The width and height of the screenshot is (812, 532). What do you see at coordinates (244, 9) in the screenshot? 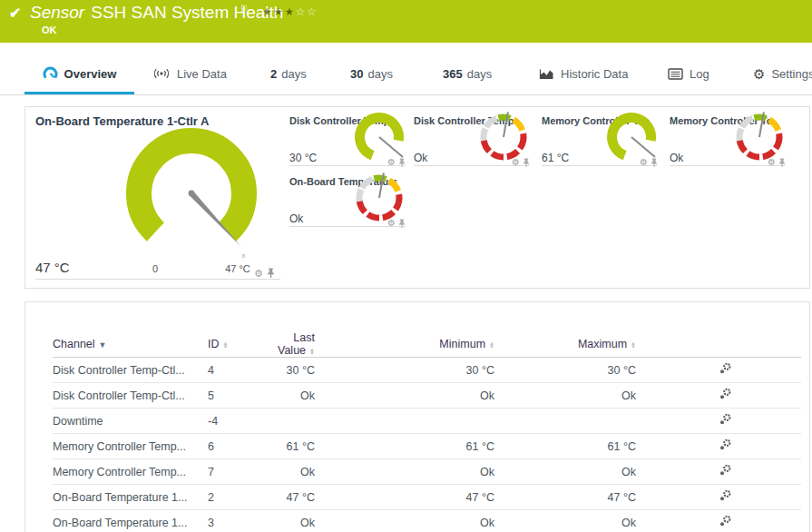
I see `flag-icon: ⚐` at bounding box center [244, 9].